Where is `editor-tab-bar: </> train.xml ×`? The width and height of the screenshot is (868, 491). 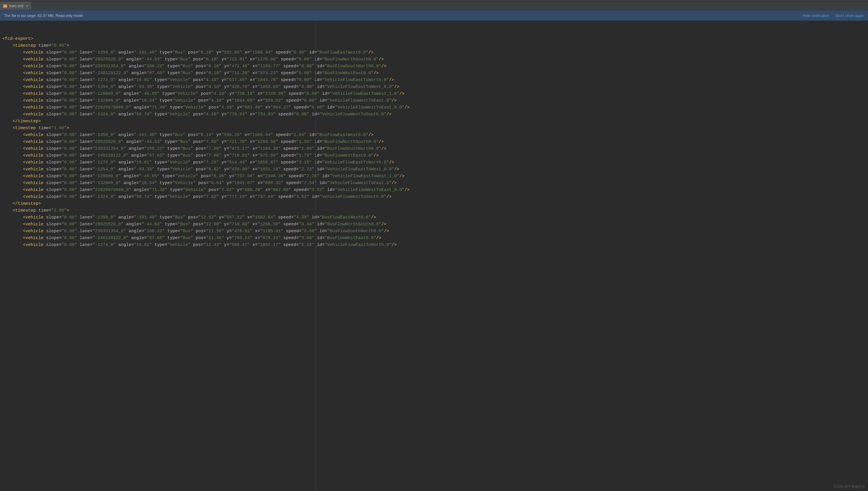 editor-tab-bar: </> train.xml × is located at coordinates (434, 6).